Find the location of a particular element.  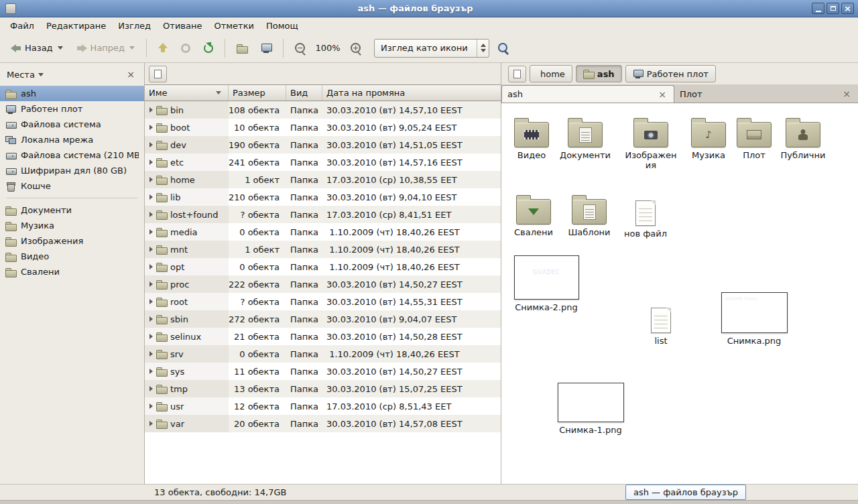

sidebar-item: Видео is located at coordinates (72, 256).